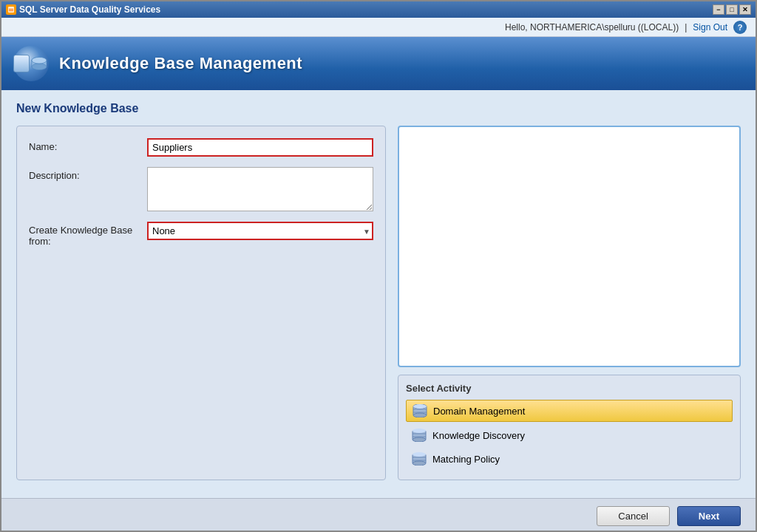 The height and width of the screenshot is (532, 757). I want to click on user-info: Hello, NORTHAMERICA\spelluru ((LOCAL)), so click(591, 27).